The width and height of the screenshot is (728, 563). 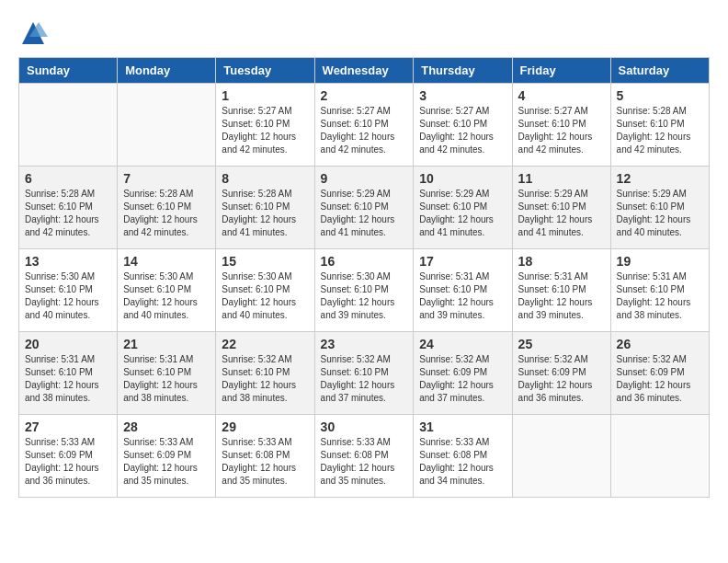 I want to click on day-cell: 23Sunrise: 5:32 AM Sunset: 6:10 PM Dayli…, so click(x=364, y=373).